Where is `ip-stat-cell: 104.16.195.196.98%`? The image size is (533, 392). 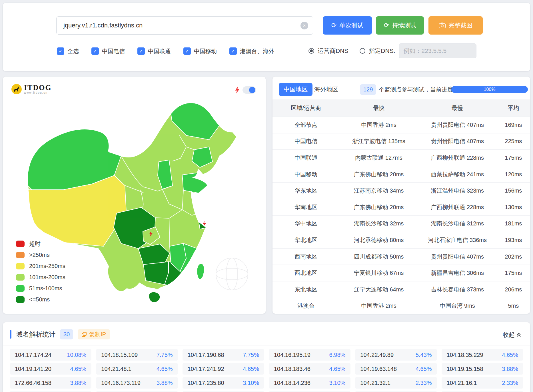
ip-stat-cell: 104.16.195.196.98% is located at coordinates (310, 355).